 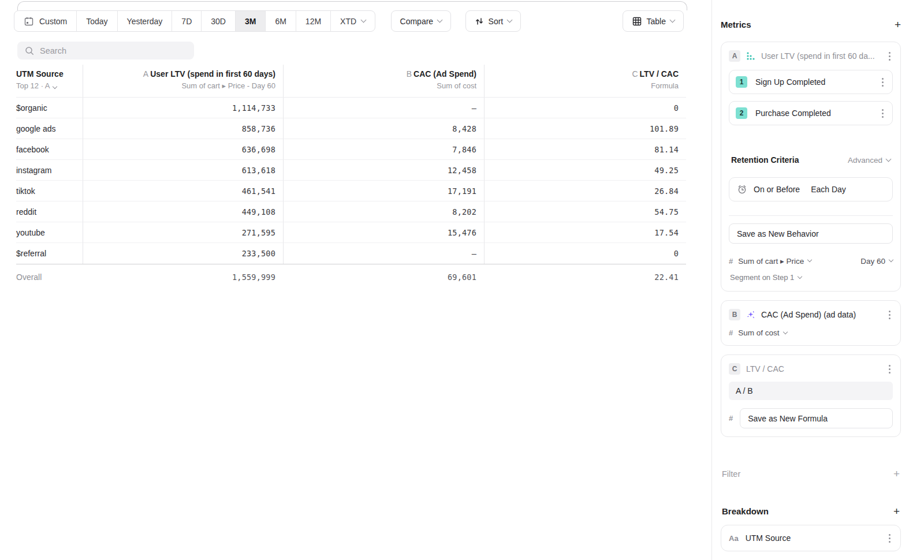 I want to click on column-header-a: AUser LTV (spend in first 60 days) Sum o…, so click(x=182, y=81).